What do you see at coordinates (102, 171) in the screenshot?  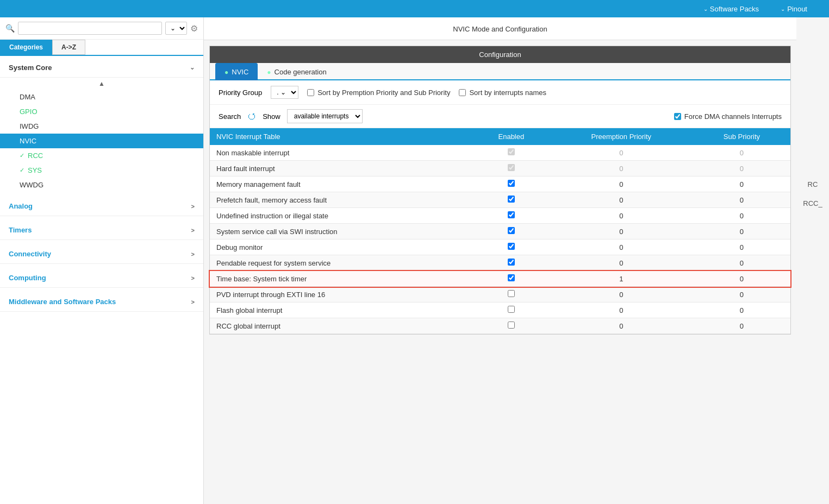 I see `nav-item-sys: ✓ SYS` at bounding box center [102, 171].